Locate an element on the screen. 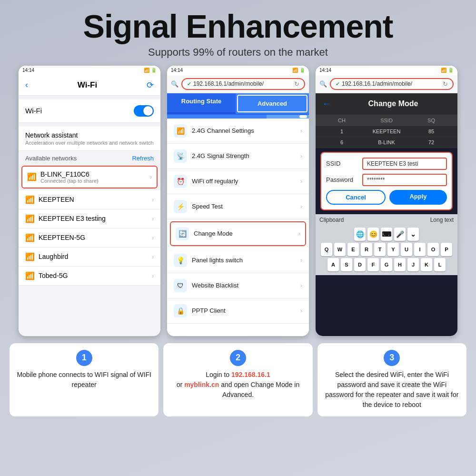 The width and height of the screenshot is (476, 476). chevron-down-key: ⌄ is located at coordinates (413, 234).